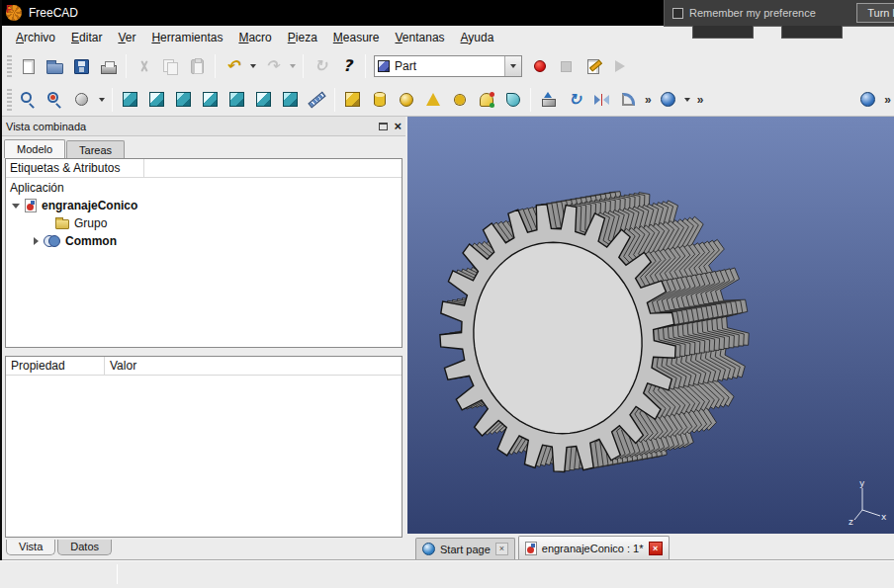 The width and height of the screenshot is (894, 588). Describe the element at coordinates (87, 38) in the screenshot. I see `menu-editar: Editar` at that location.